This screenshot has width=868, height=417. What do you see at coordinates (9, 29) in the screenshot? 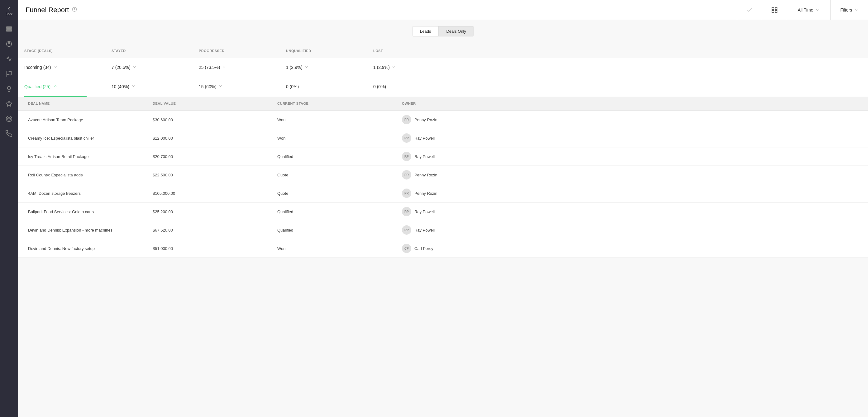
I see `sidebar-icon-list` at bounding box center [9, 29].